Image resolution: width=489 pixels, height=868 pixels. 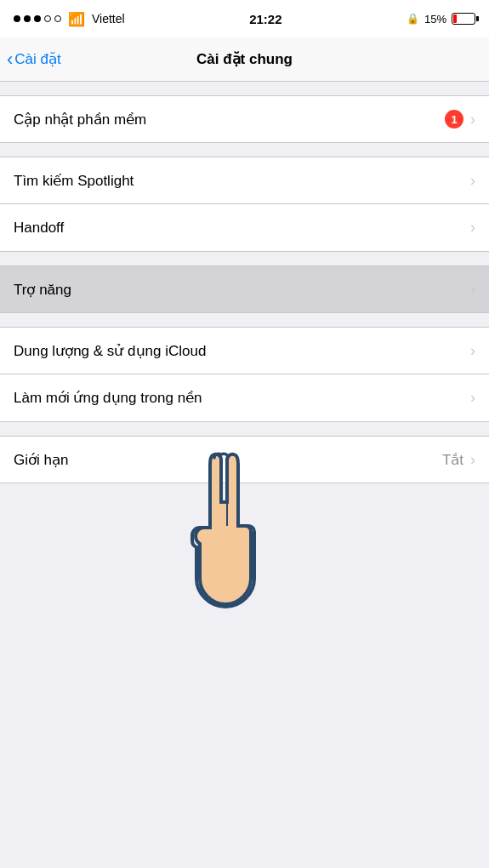 What do you see at coordinates (265, 19) in the screenshot?
I see `status-time: 21:22` at bounding box center [265, 19].